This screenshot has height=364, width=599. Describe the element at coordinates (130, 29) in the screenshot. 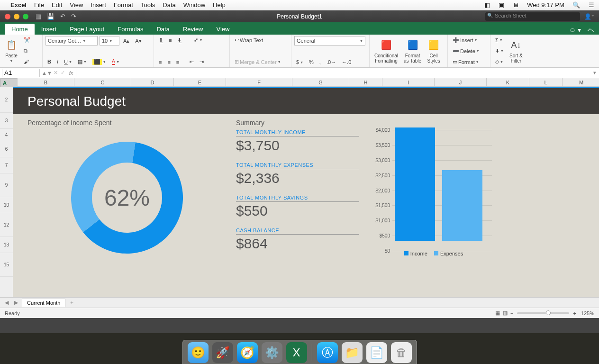

I see `tab-formulas: Formulas` at that location.